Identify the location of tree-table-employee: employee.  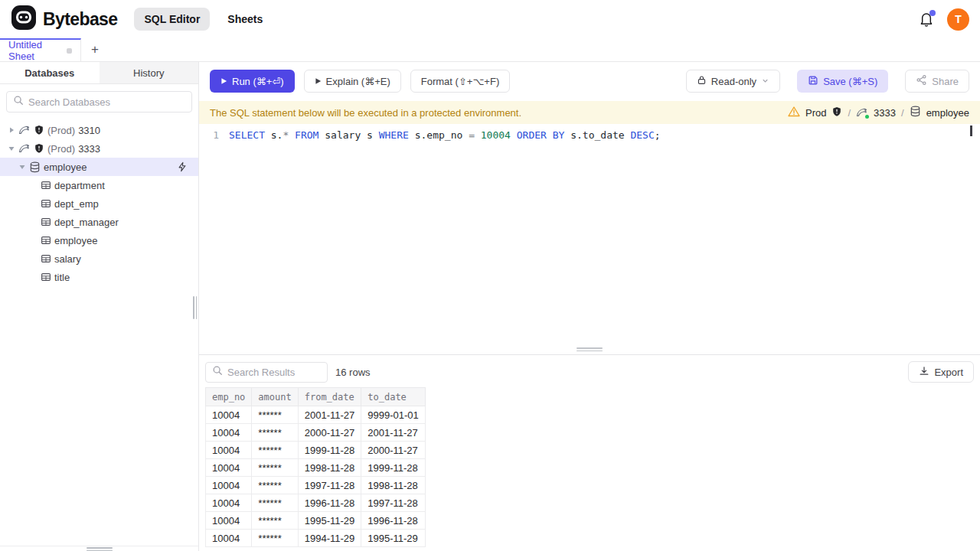
(100, 240).